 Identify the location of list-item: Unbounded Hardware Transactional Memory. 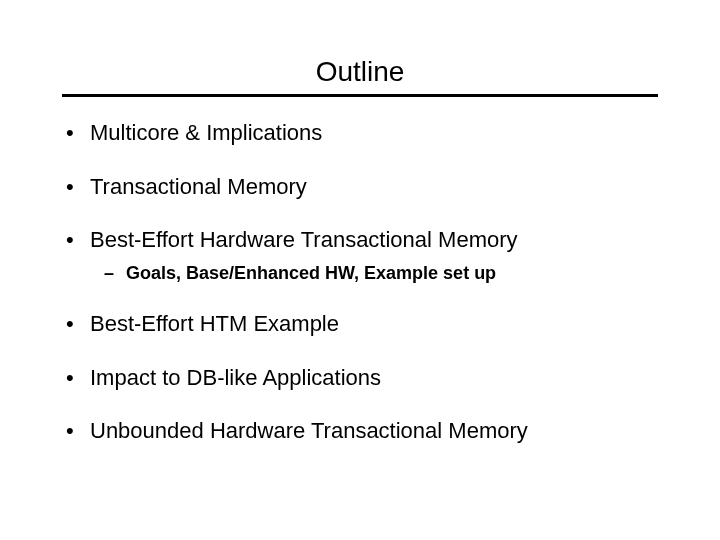
(360, 431).